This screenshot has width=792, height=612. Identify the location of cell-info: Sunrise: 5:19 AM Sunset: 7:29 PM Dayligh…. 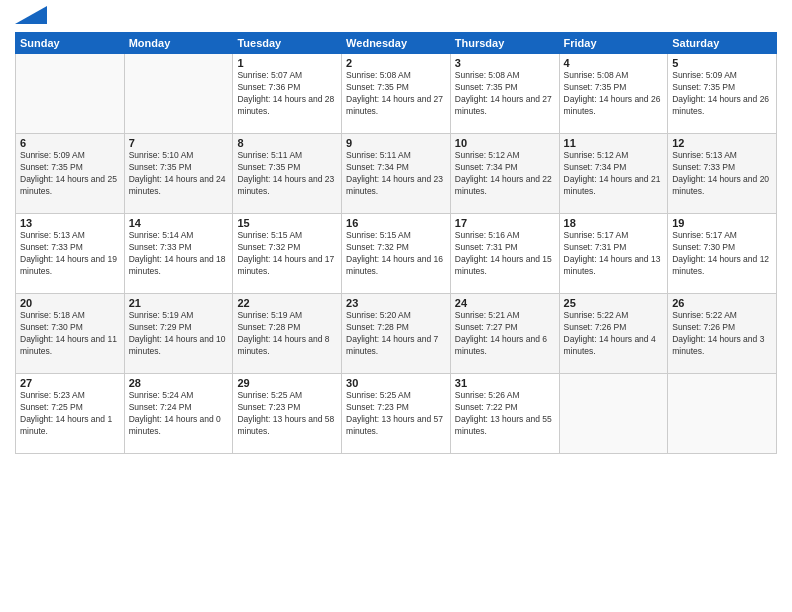
(179, 334).